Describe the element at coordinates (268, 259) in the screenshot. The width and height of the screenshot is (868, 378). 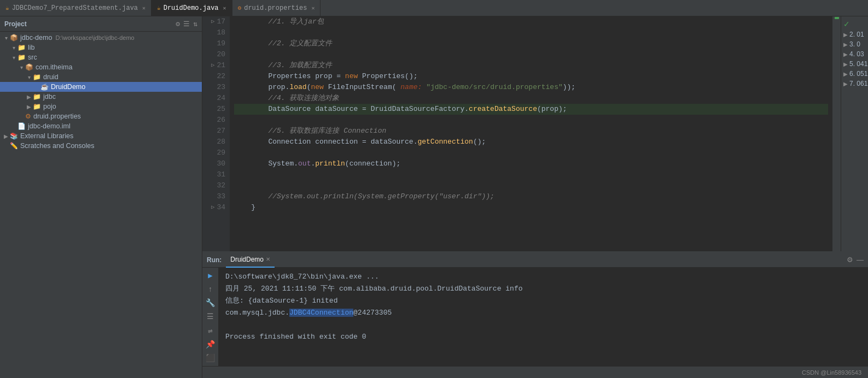
I see `run-tab-close-icon: ✕` at that location.